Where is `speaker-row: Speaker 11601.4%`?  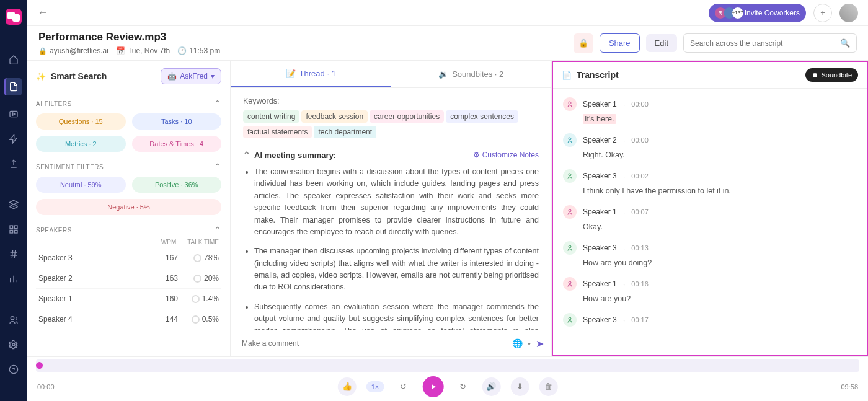 speaker-row: Speaker 11601.4% is located at coordinates (129, 299).